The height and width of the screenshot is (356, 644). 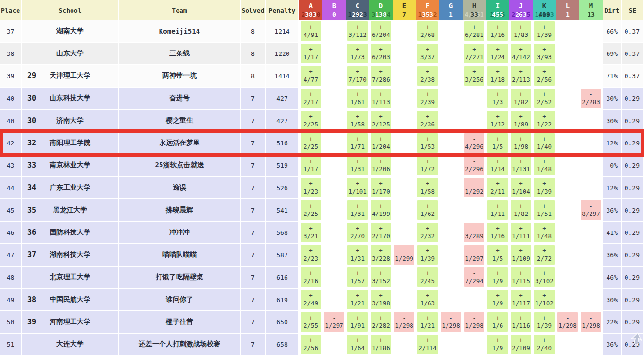 I want to click on school-name: 广东工业大学, so click(x=70, y=187).